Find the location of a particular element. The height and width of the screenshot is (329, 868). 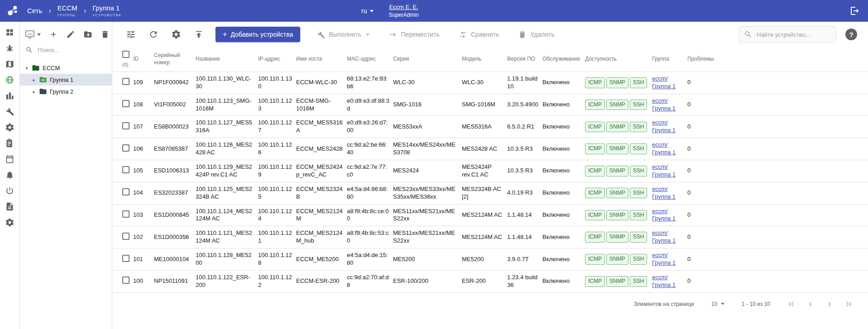

table-row: 106 ES87085387 100.110.1.126_MES2428 AC … is located at coordinates (490, 149).